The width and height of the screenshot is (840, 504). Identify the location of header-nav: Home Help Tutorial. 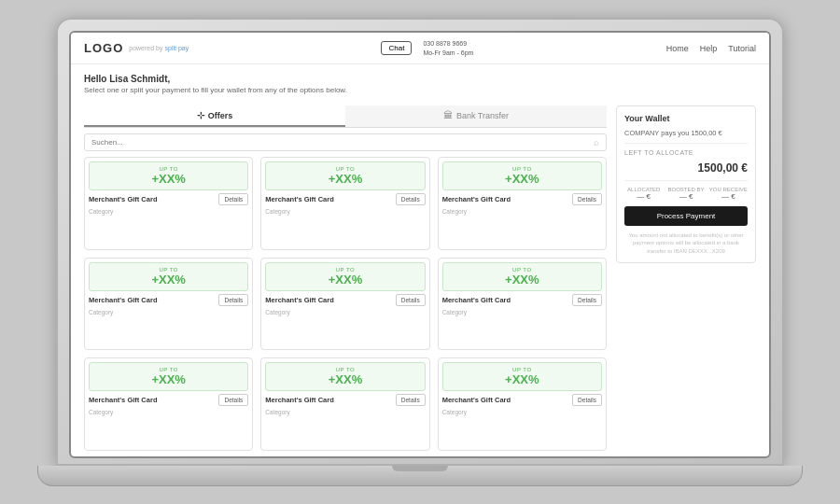
(711, 49).